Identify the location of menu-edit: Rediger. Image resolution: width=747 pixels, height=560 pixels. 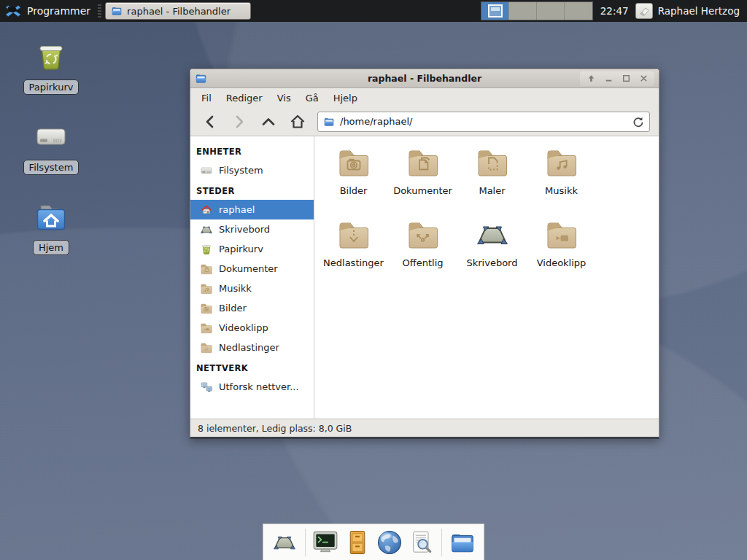
(244, 98).